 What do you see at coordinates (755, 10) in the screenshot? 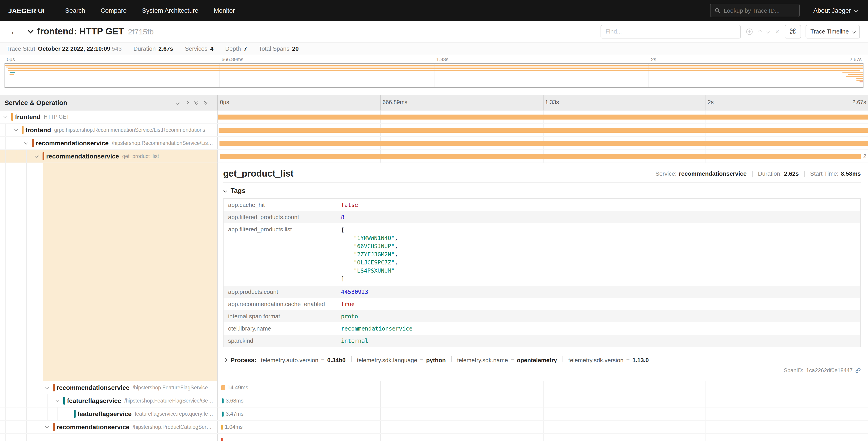
I see `trace-lookup-box` at bounding box center [755, 10].